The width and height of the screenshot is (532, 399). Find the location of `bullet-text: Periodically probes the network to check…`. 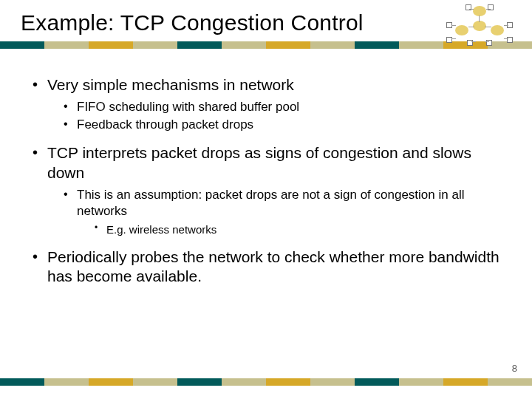

bullet-text: Periodically probes the network to check… is located at coordinates (273, 266).